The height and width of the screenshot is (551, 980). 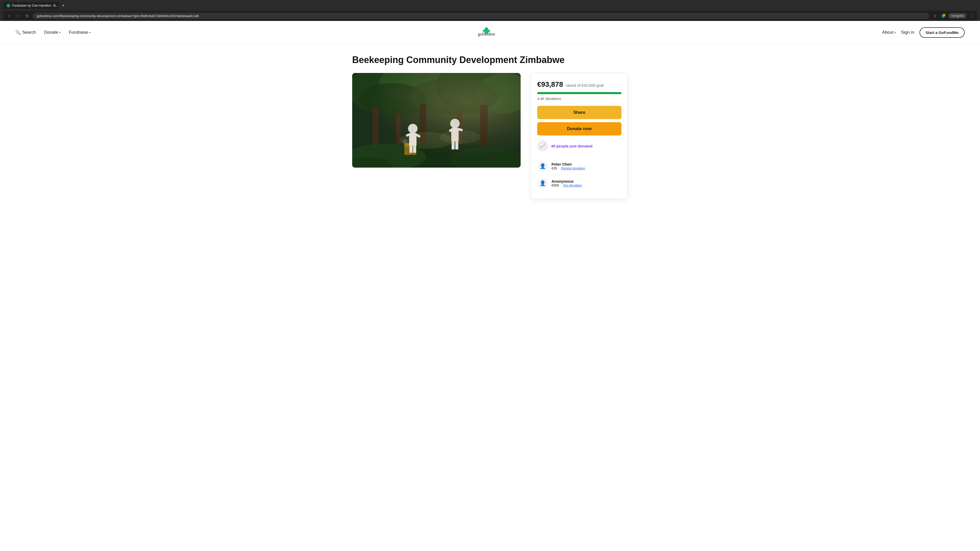 What do you see at coordinates (490, 136) in the screenshot?
I see `content-layout: €93,878 raised of €20,000 goal 4.4K dona…` at bounding box center [490, 136].